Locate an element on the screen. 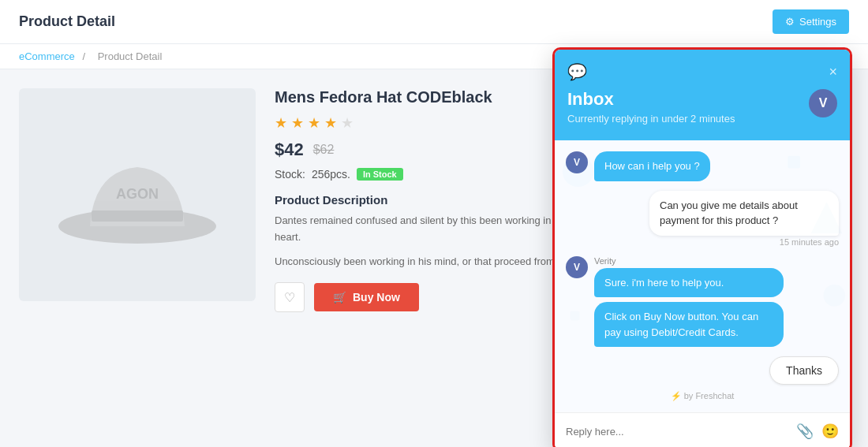  chat-header: 💬 × V Inbox Currently replying in under … is located at coordinates (702, 95).